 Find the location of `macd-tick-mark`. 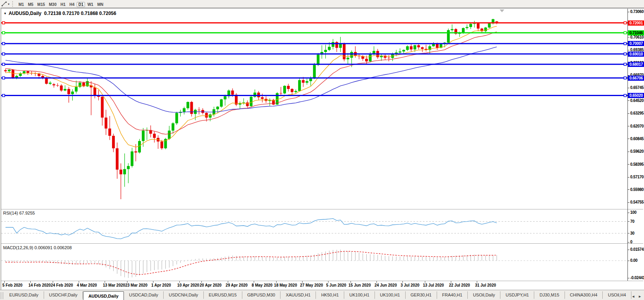

macd-tick-mark is located at coordinates (629, 278).